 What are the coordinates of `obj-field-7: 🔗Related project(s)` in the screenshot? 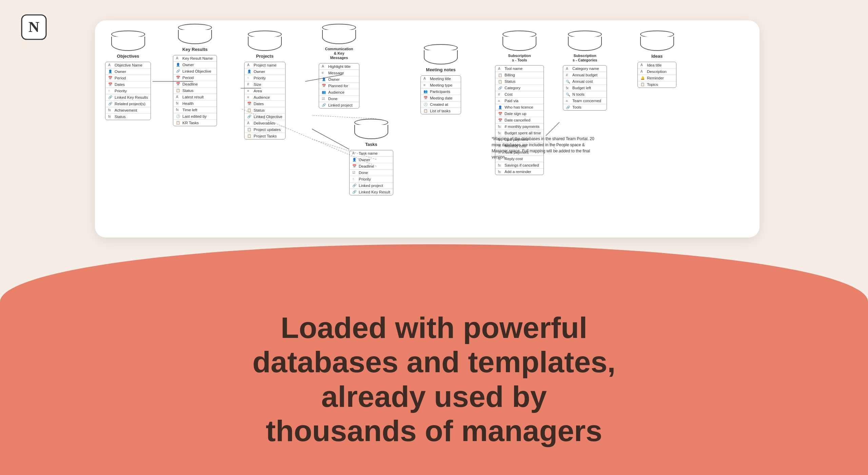 It's located at (128, 104).